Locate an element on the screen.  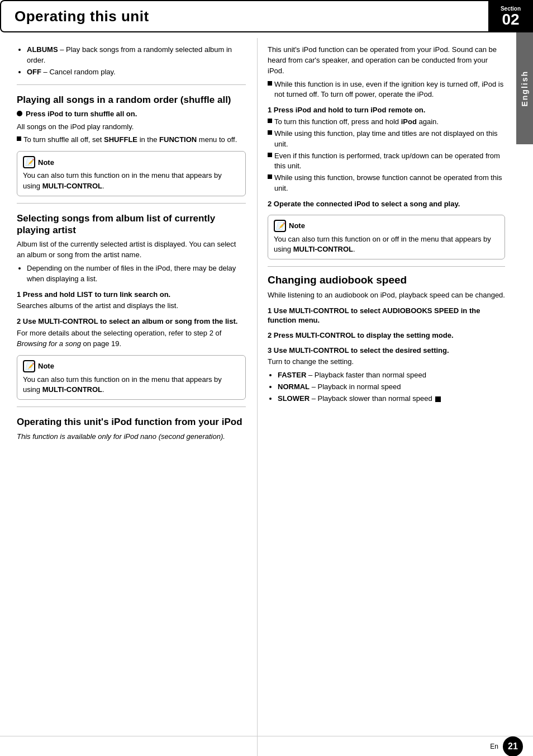
page-number: 21 is located at coordinates (513, 746).